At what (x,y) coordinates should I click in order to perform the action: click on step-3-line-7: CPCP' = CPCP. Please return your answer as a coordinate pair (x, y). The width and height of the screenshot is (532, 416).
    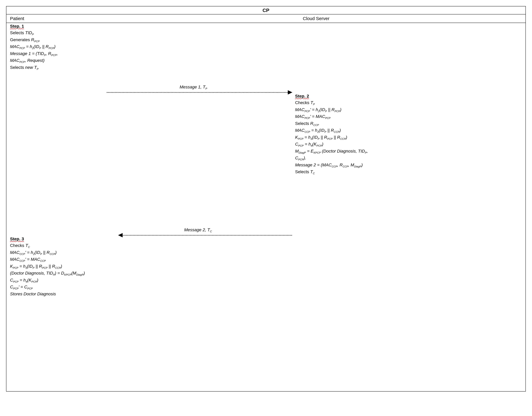
    Looking at the image, I should click on (132, 287).